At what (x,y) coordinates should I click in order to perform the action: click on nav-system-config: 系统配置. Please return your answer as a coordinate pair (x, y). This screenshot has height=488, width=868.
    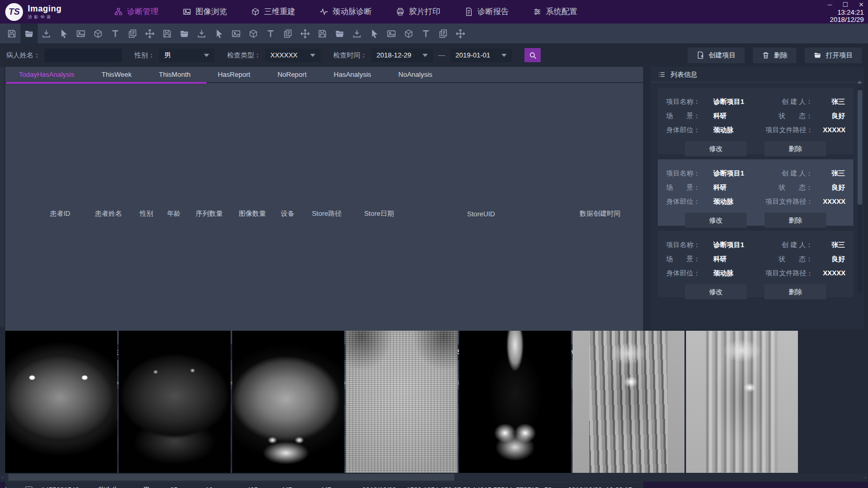
    Looking at the image, I should click on (555, 11).